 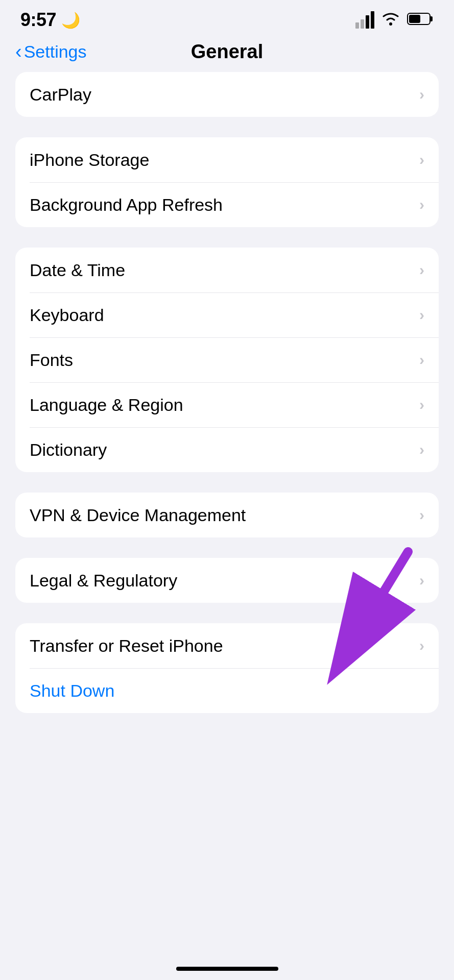 I want to click on carplay-section: CarPlay ›, so click(x=227, y=94).